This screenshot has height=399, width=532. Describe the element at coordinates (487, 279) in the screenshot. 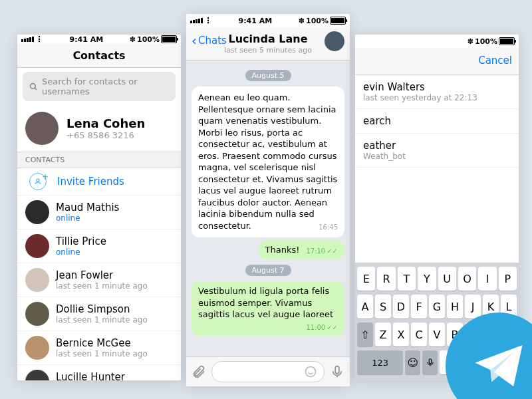

I see `key: I` at that location.